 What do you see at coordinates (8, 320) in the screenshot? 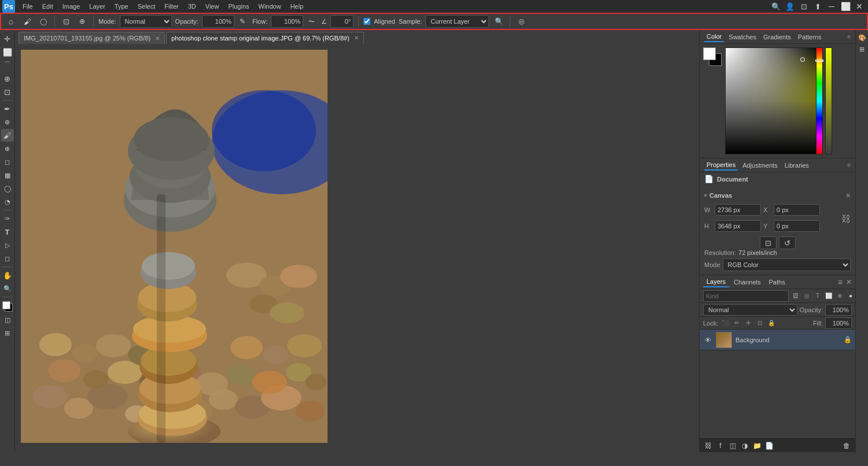
I see `quick-mask-btn: ◫` at bounding box center [8, 320].